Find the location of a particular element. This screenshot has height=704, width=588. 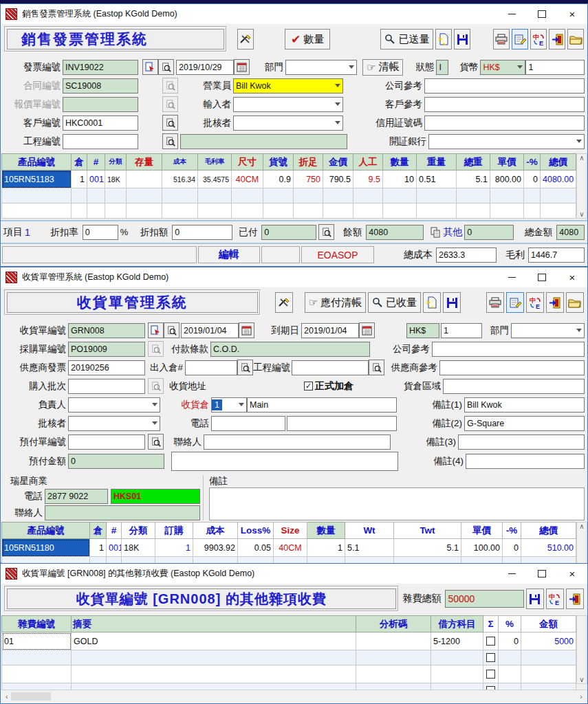

note4-field is located at coordinates (525, 461).